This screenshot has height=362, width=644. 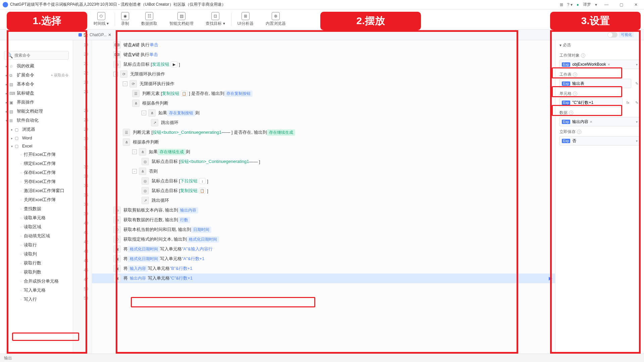 I want to click on timeline-button: ⏲时间线 ▾, so click(x=101, y=19).